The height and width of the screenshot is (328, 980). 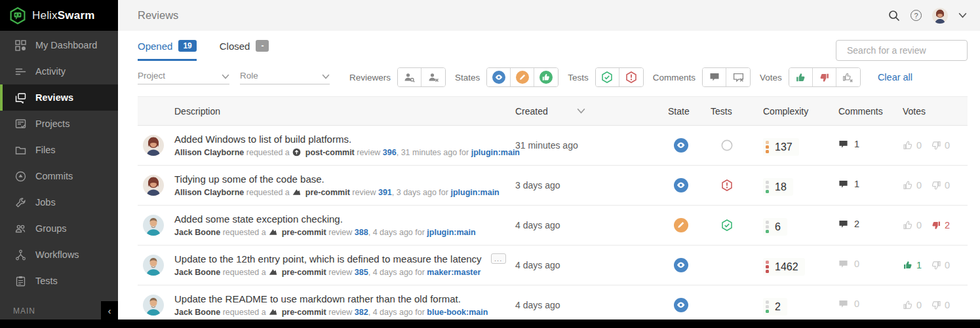 What do you see at coordinates (454, 272) in the screenshot?
I see `branch-link: maker:master` at bounding box center [454, 272].